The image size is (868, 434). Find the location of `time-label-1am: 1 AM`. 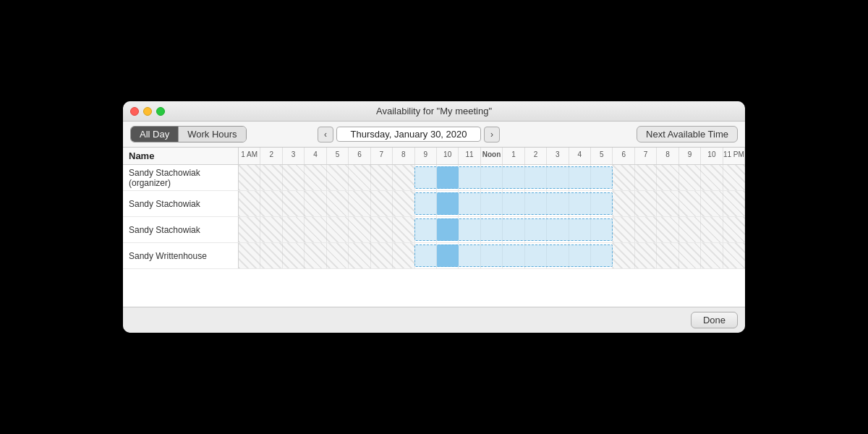

time-label-1am: 1 AM is located at coordinates (250, 156).